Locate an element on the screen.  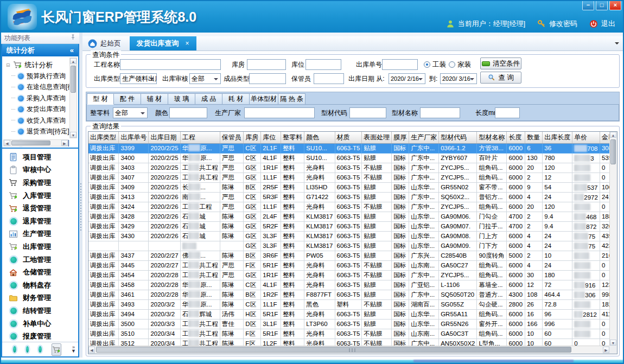
column-header: 工程 is located at coordinates (200, 138).